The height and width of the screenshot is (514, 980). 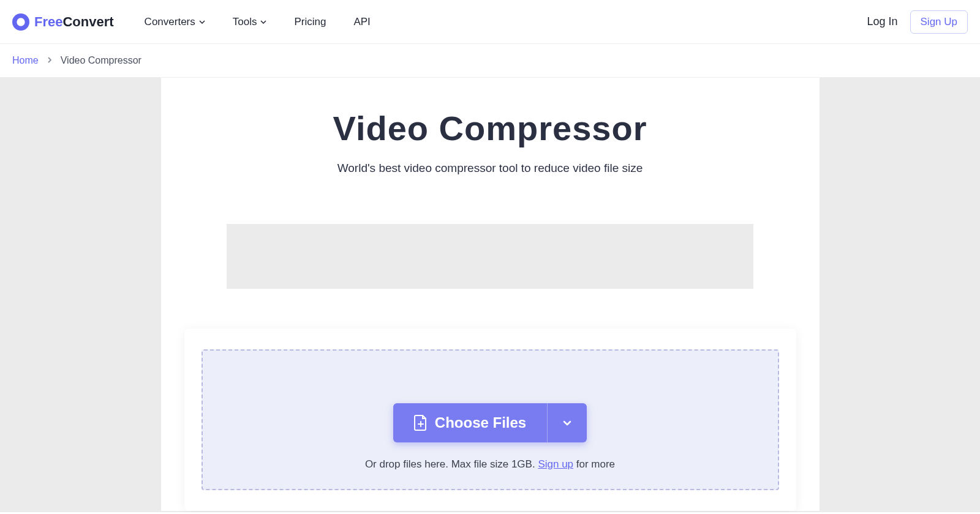 What do you see at coordinates (490, 22) in the screenshot?
I see `main-header: FreeConvert Converters Tools Pricing API…` at bounding box center [490, 22].